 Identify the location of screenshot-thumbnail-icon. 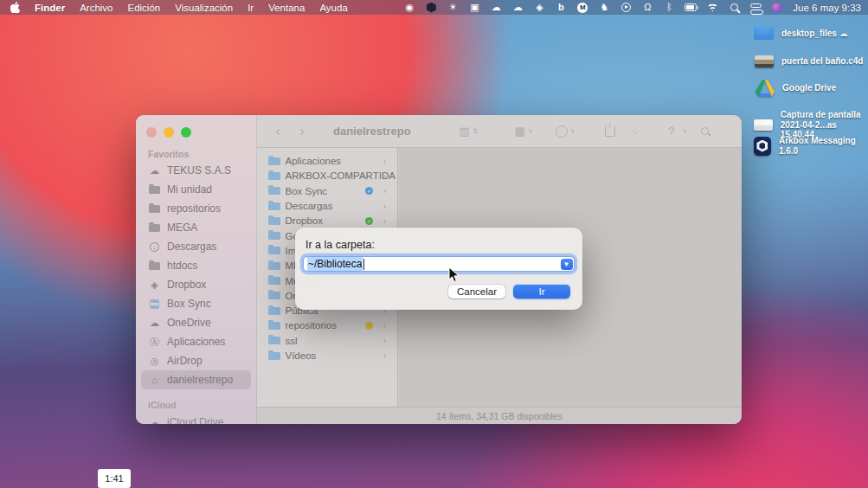
(763, 125).